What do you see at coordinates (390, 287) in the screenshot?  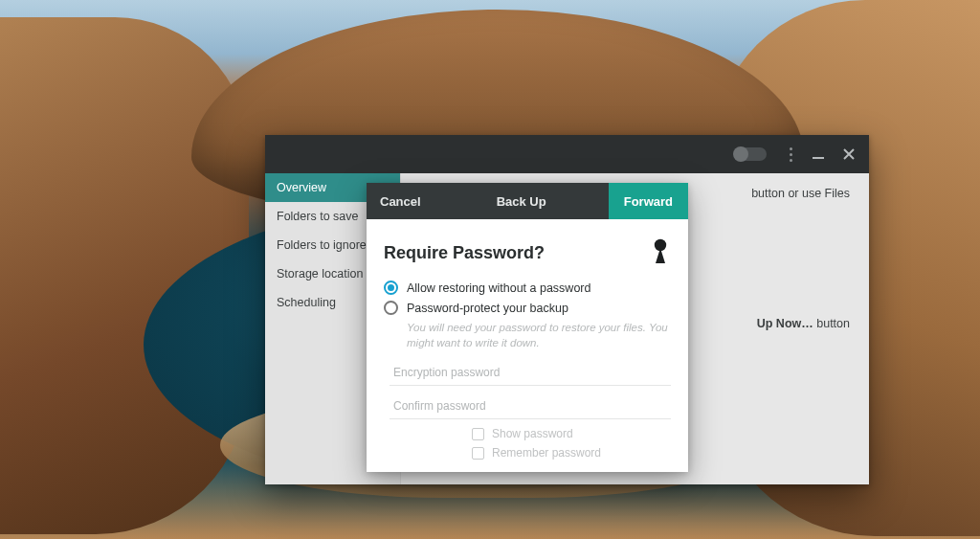 I see `radio-indicator-checked` at bounding box center [390, 287].